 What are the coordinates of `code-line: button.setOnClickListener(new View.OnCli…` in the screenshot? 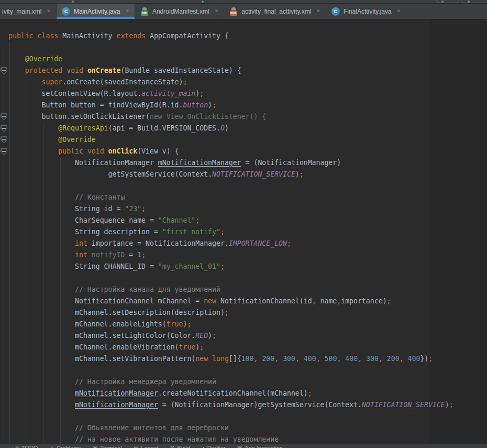 It's located at (248, 117).